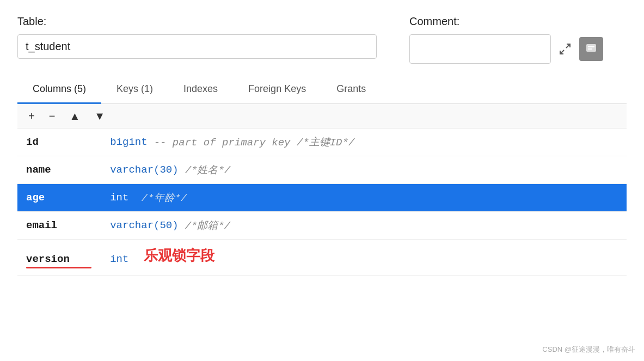 The width and height of the screenshot is (644, 361). What do you see at coordinates (518, 22) in the screenshot?
I see `comment-label: Comment:` at bounding box center [518, 22].